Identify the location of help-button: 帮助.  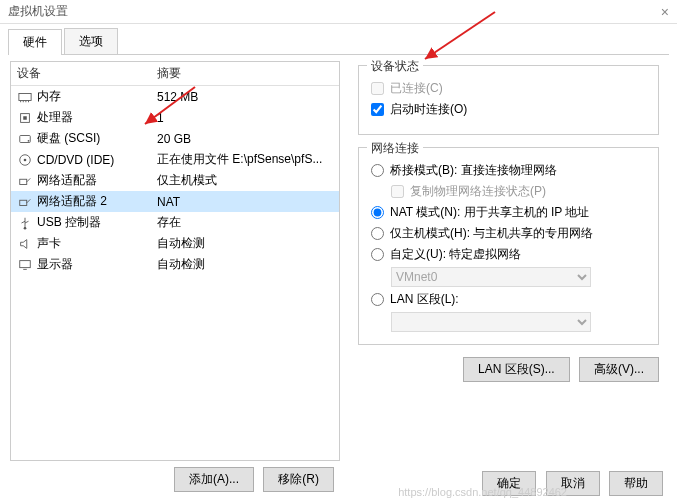
(636, 484).